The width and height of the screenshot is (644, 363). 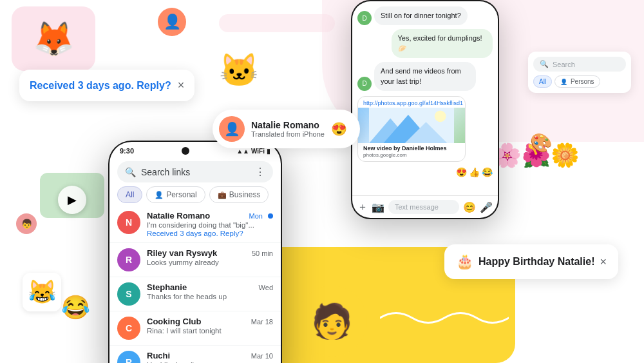 I want to click on sms-bubble-received-2: And send me videos from your last trip!, so click(x=425, y=76).